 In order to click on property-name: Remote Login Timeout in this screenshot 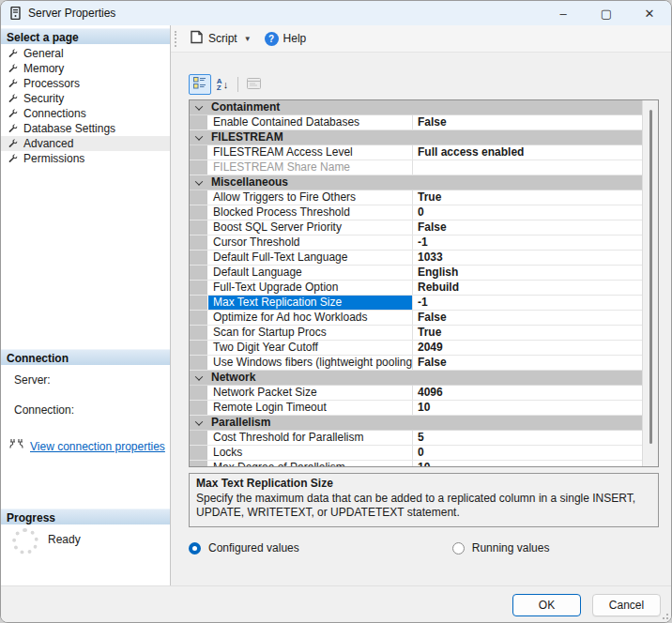, I will do `click(310, 407)`.